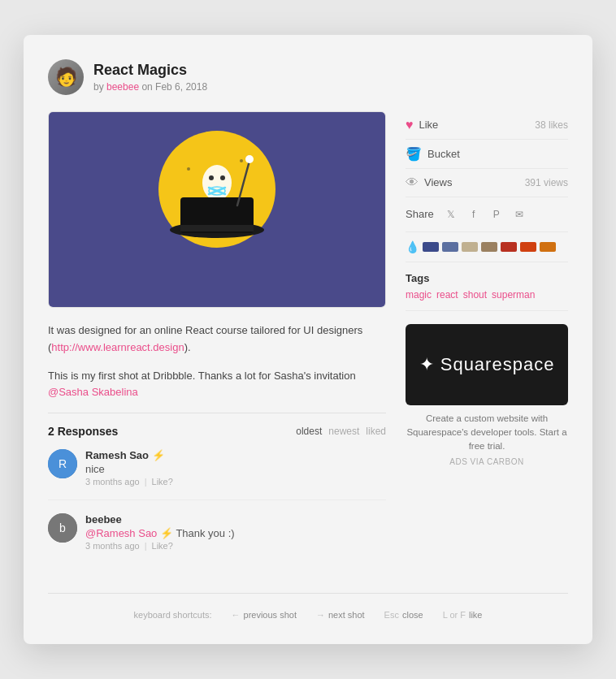 Image resolution: width=616 pixels, height=679 pixels. I want to click on ad-block: ✦ Squarespace Create a custom website wi…, so click(487, 395).